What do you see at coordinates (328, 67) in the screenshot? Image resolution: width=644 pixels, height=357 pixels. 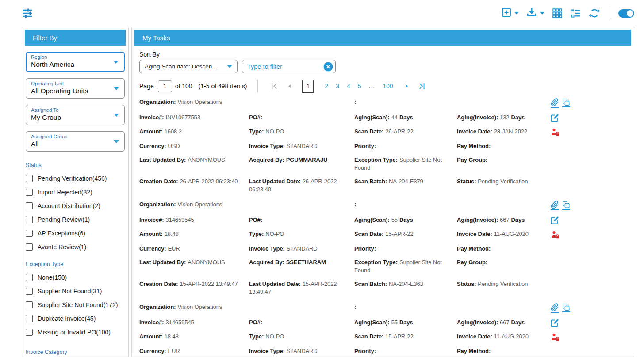 I see `clear-filter-icon` at bounding box center [328, 67].